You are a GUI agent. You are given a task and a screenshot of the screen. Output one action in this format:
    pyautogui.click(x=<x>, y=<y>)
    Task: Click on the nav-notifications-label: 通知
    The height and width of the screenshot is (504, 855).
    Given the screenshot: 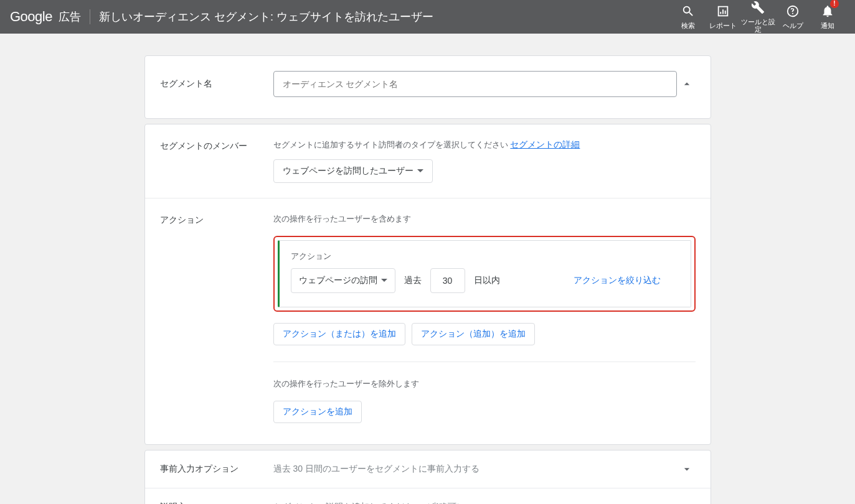 What is the action you would take?
    pyautogui.click(x=828, y=26)
    